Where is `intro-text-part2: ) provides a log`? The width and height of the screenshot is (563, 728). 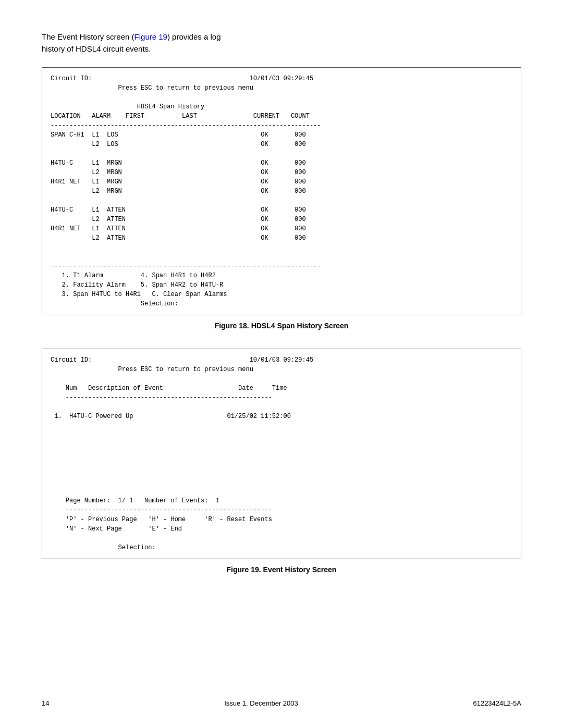 intro-text-part2: ) provides a log is located at coordinates (194, 36).